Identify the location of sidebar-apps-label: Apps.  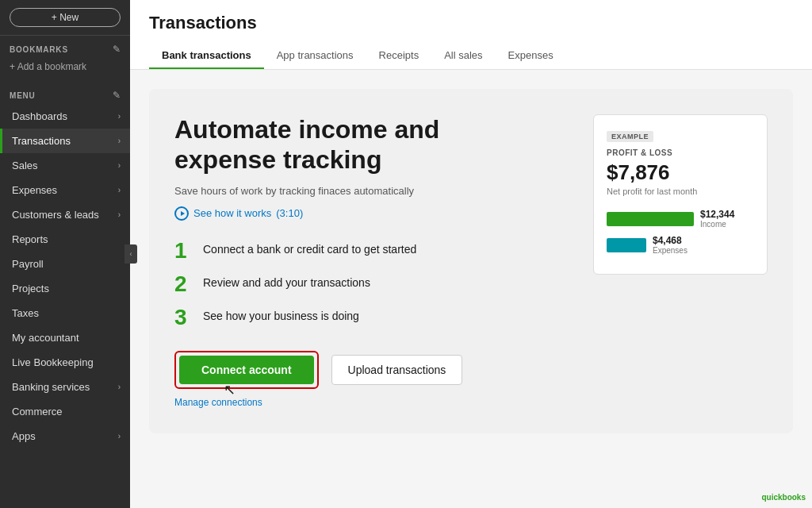
(24, 437).